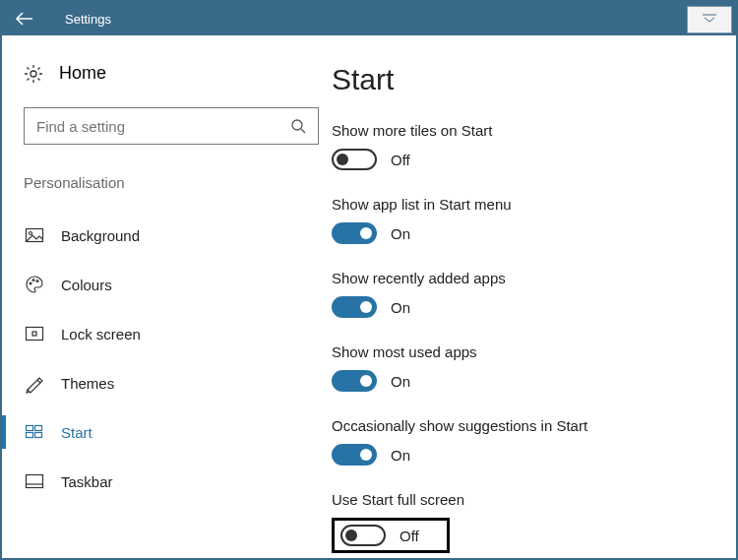 The width and height of the screenshot is (738, 560). Describe the element at coordinates (523, 220) in the screenshot. I see `setting-show-app-list: Show app list in Start menu On` at that location.